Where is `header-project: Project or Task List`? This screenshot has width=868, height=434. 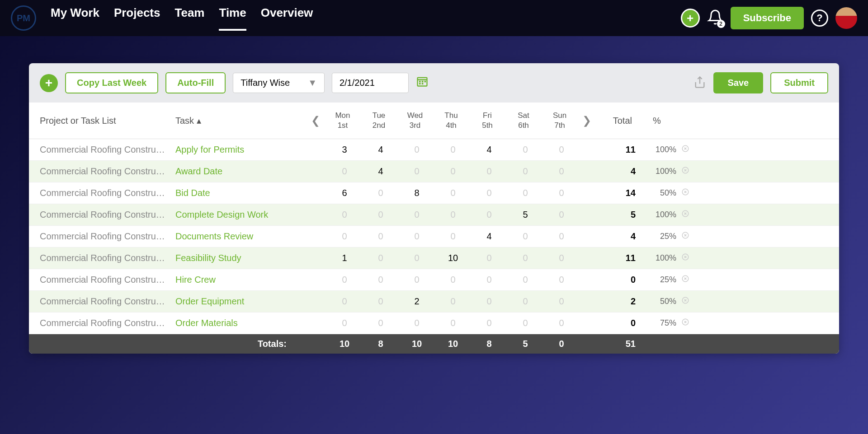
header-project: Project or Task List is located at coordinates (108, 121).